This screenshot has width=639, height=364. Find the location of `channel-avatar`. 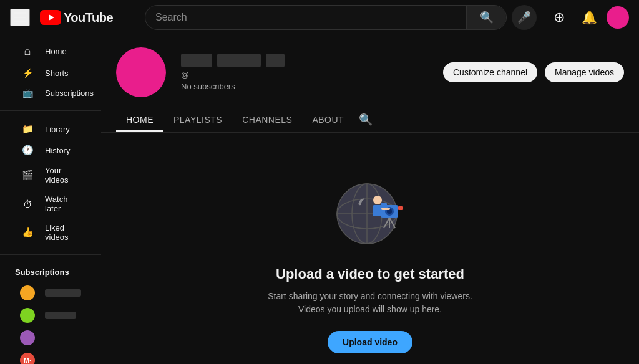

channel-avatar is located at coordinates (141, 72).